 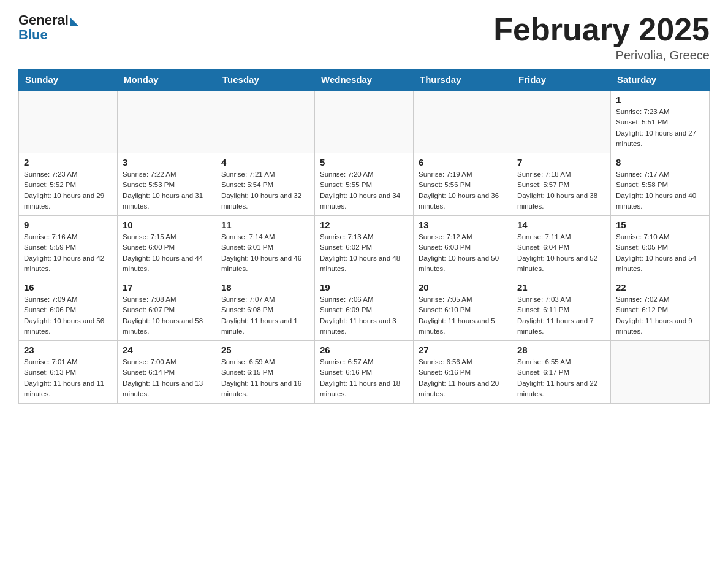 I want to click on sun-info: Sunrise: 6:55 AMSunset: 6:17 PMDaylight:…, so click(x=561, y=378).